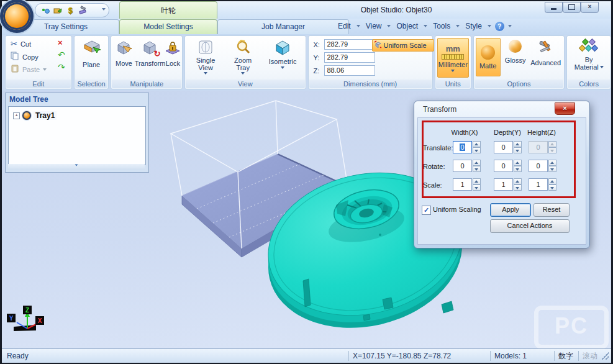 This screenshot has height=364, width=613. I want to click on ribbon-group-selection: Plane Selection, so click(92, 62).